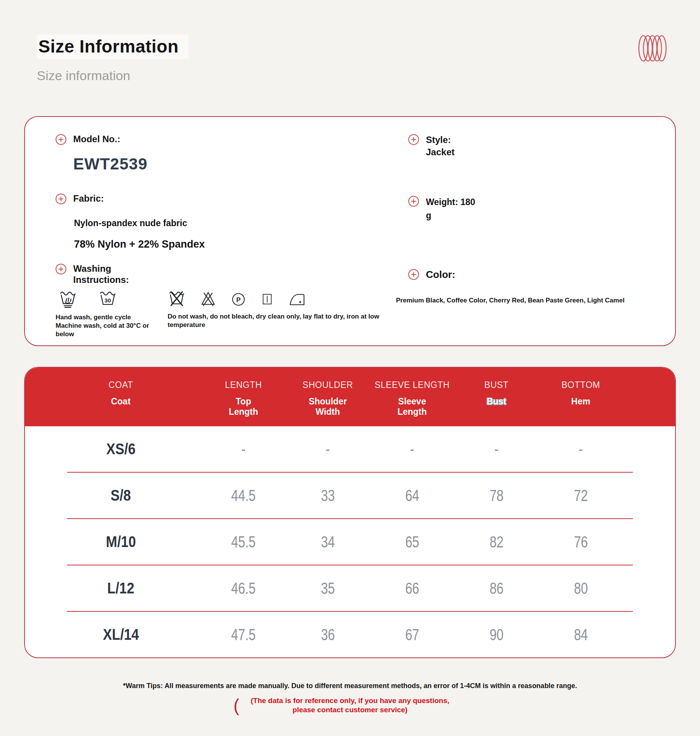  What do you see at coordinates (440, 152) in the screenshot?
I see `style-value: Jacket` at bounding box center [440, 152].